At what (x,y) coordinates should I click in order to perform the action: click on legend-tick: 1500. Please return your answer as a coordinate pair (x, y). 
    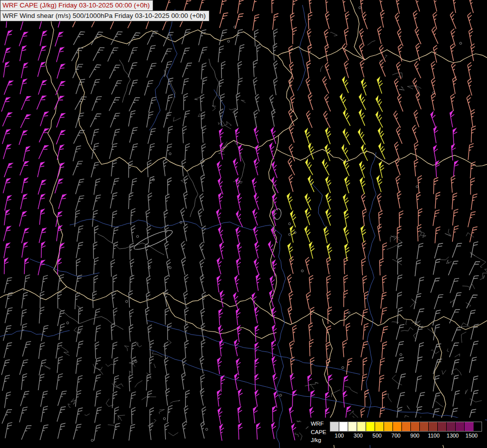
    Looking at the image, I should click on (472, 436).